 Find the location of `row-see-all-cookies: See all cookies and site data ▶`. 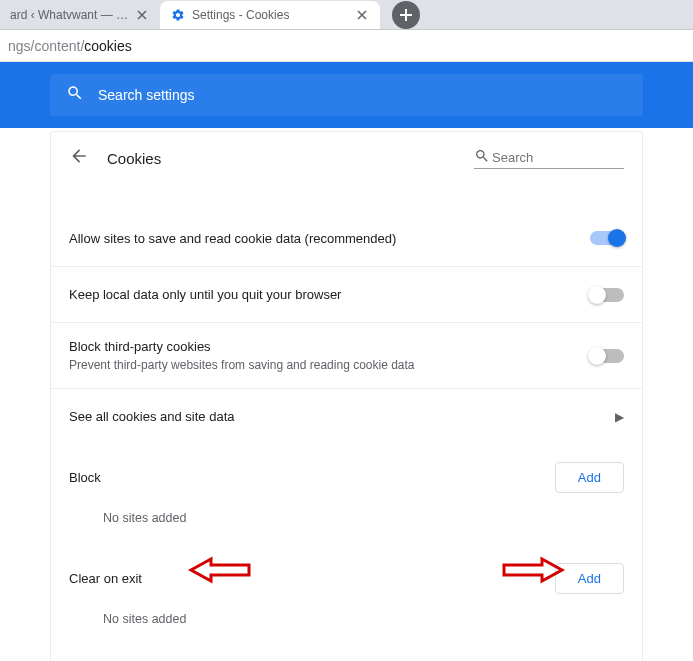

row-see-all-cookies: See all cookies and site data ▶ is located at coordinates (346, 416).